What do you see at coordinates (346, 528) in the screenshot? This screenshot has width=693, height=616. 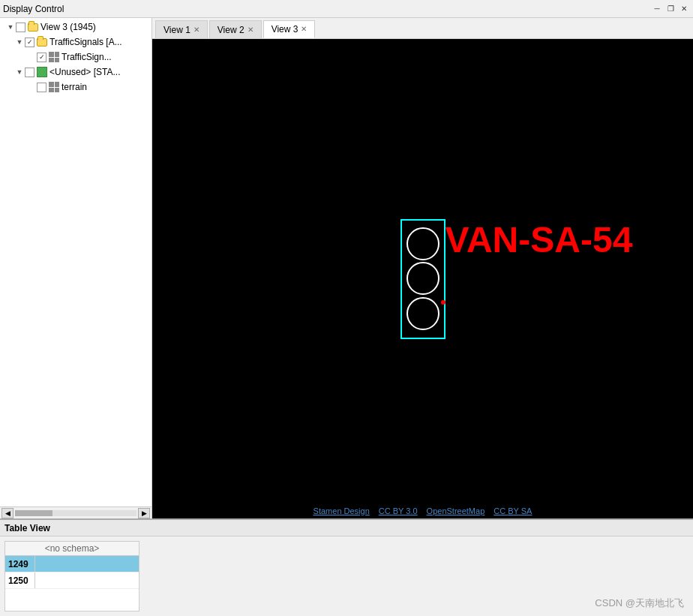 I see `table-view-header: Table View` at bounding box center [346, 528].